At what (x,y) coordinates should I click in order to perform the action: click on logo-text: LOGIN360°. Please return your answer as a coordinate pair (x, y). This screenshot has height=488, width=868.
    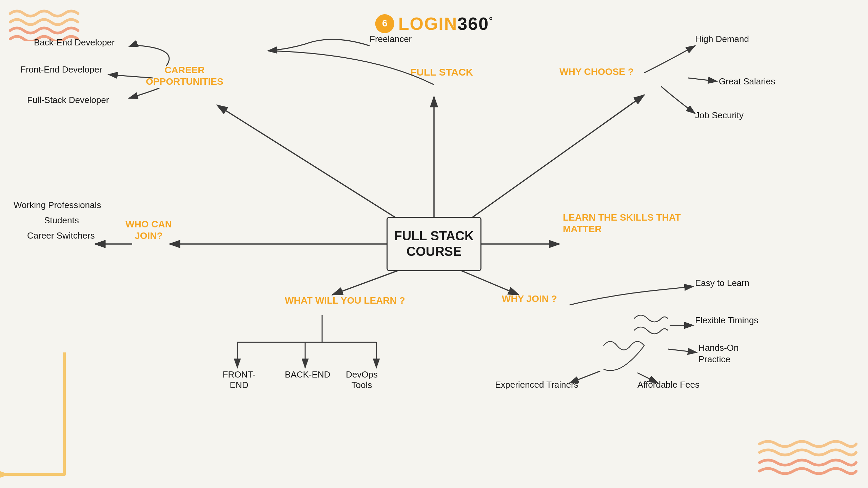
    Looking at the image, I should click on (446, 24).